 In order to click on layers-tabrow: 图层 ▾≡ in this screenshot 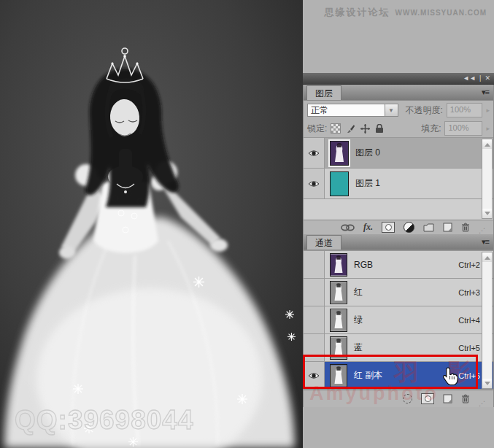, I will do `click(398, 93)`.